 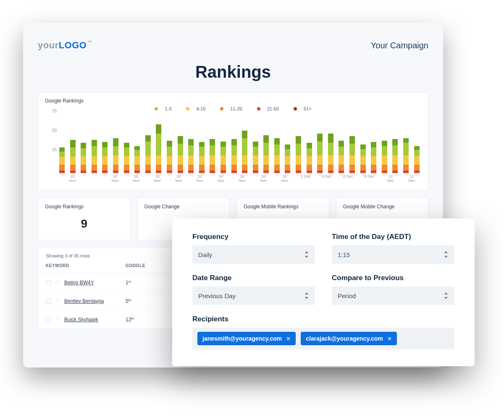 I want to click on keyword-link: Bentley Bentayga, so click(x=84, y=301).